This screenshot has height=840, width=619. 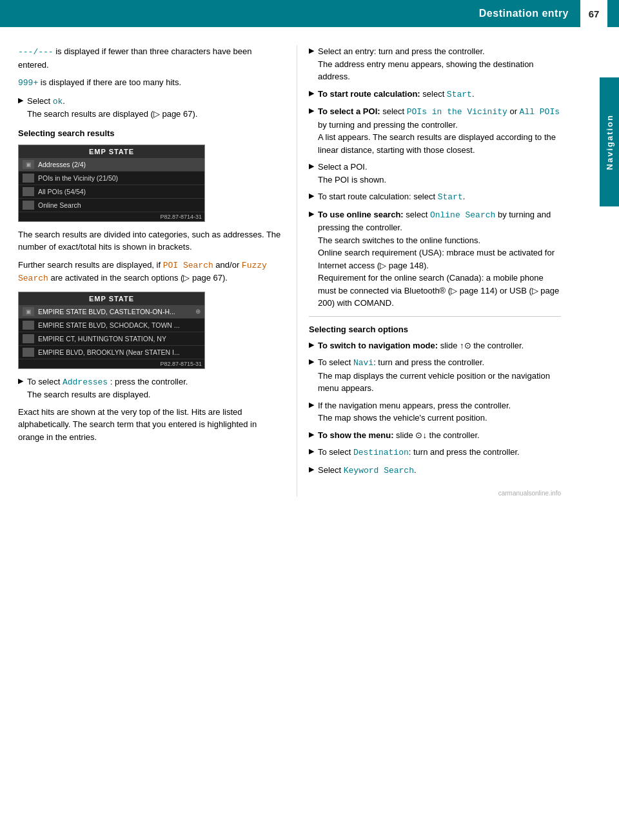 What do you see at coordinates (21, 101) in the screenshot?
I see `arrow-icon-1: ▶` at bounding box center [21, 101].